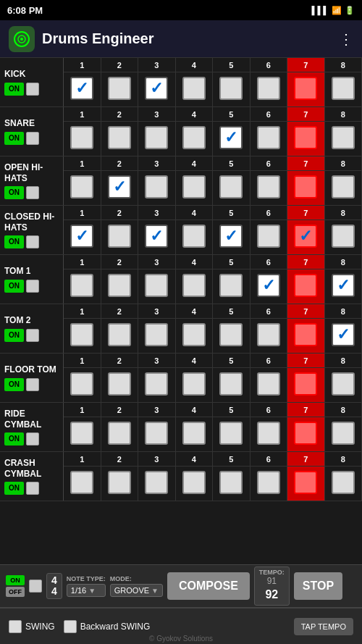 The image size is (362, 644). What do you see at coordinates (86, 590) in the screenshot?
I see `note-type-dropdown: 1/16 ▼` at bounding box center [86, 590].